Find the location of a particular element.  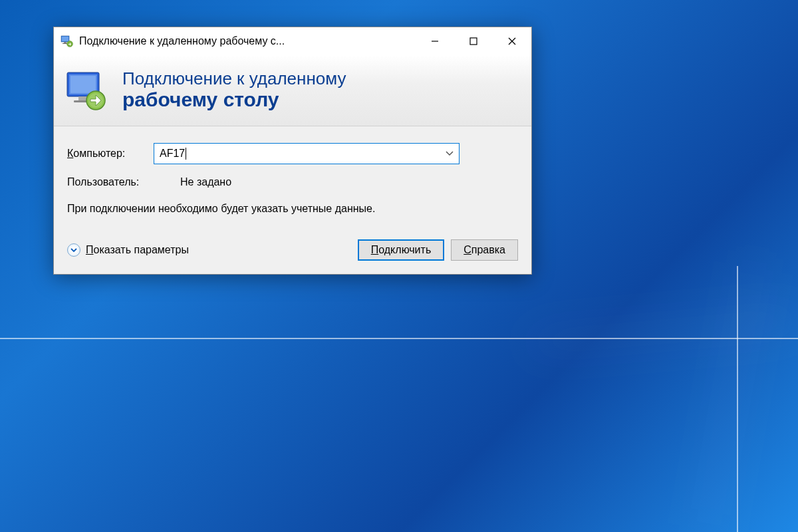

user-label: Пользователь: is located at coordinates (124, 182).